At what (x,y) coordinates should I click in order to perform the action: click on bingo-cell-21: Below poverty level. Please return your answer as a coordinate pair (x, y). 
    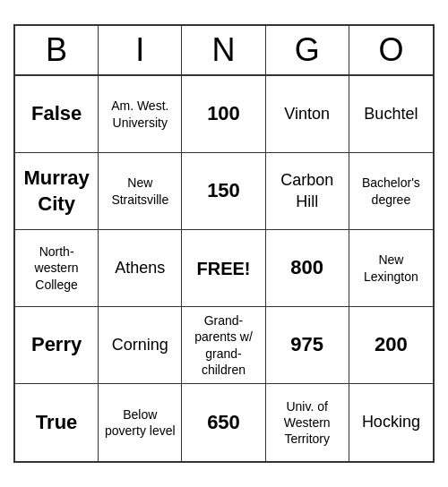
    Looking at the image, I should click on (140, 423).